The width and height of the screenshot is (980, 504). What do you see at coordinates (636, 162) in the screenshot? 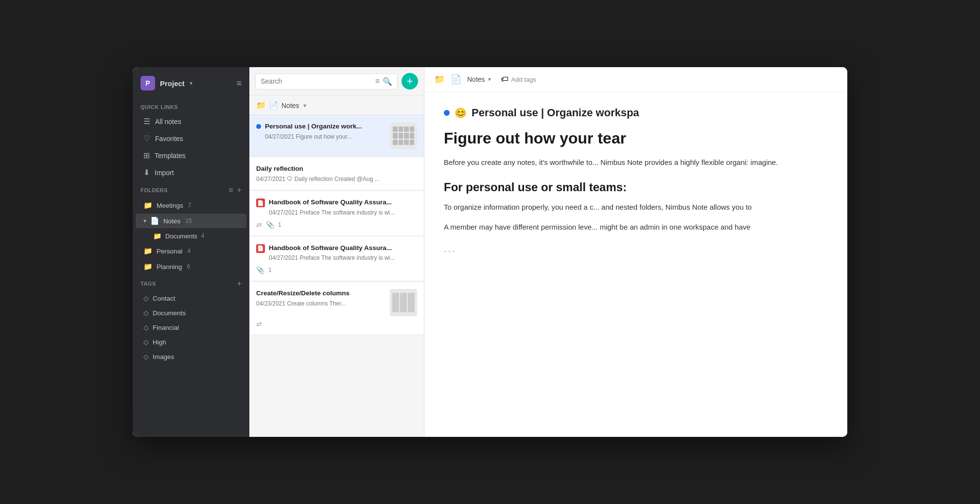
I see `note-paragraph-1: Before you create any notes, it's worthw…` at bounding box center [636, 162].